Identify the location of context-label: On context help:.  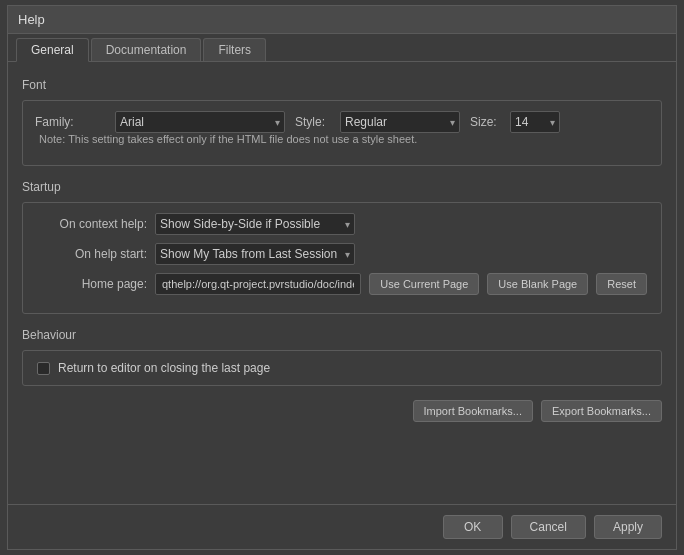
(92, 224).